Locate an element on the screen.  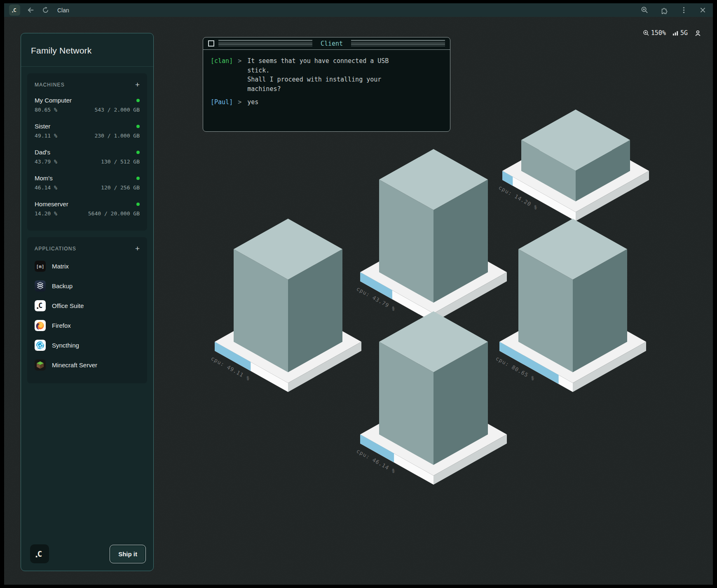
terminal-body: [clan] > It seems that you have connecte… is located at coordinates (326, 84).